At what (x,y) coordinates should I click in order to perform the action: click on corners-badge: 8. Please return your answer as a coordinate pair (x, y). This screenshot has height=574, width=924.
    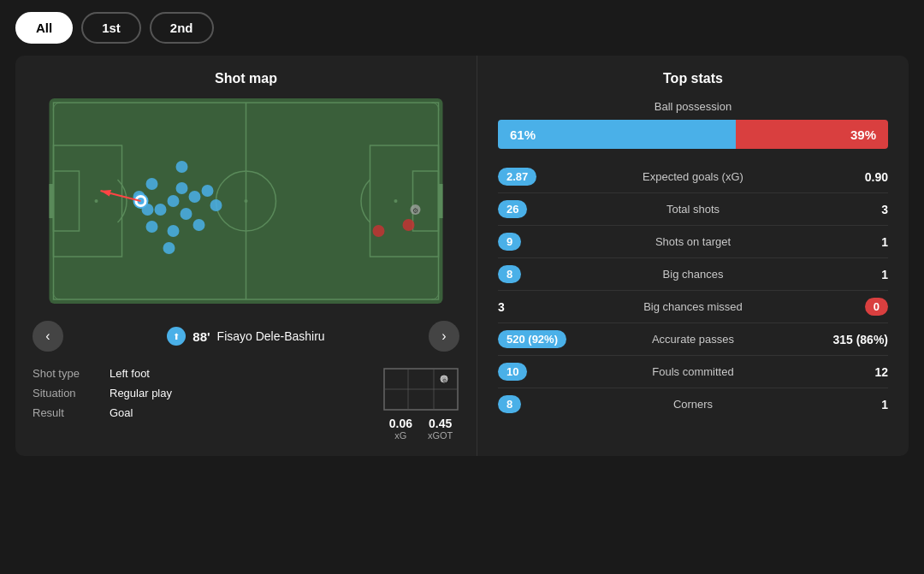
    Looking at the image, I should click on (510, 404).